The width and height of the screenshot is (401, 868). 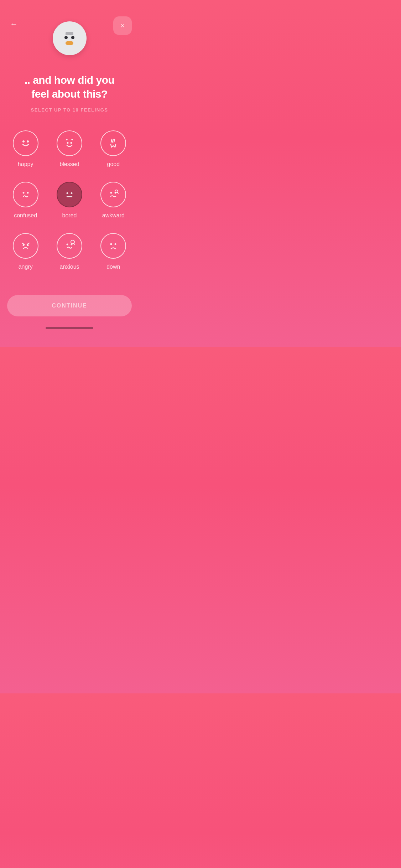 What do you see at coordinates (69, 38) in the screenshot?
I see `robot-eyes` at bounding box center [69, 38].